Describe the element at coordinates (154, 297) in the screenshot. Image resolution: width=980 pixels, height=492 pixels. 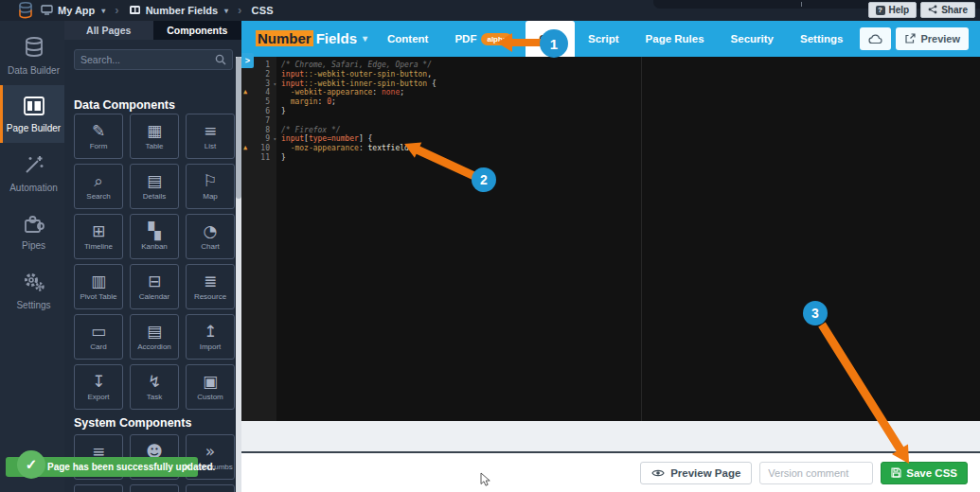
I see `component-tile-label: Calendar` at that location.